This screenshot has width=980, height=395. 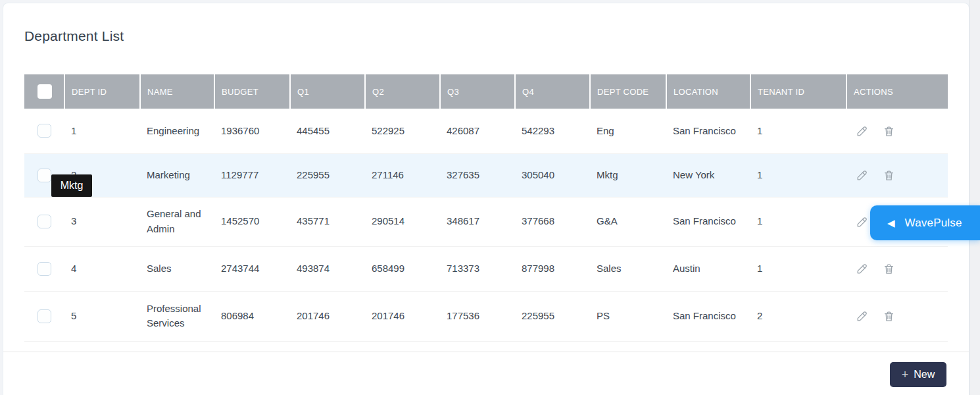 I want to click on cell-dept-code: Sales, so click(x=628, y=269).